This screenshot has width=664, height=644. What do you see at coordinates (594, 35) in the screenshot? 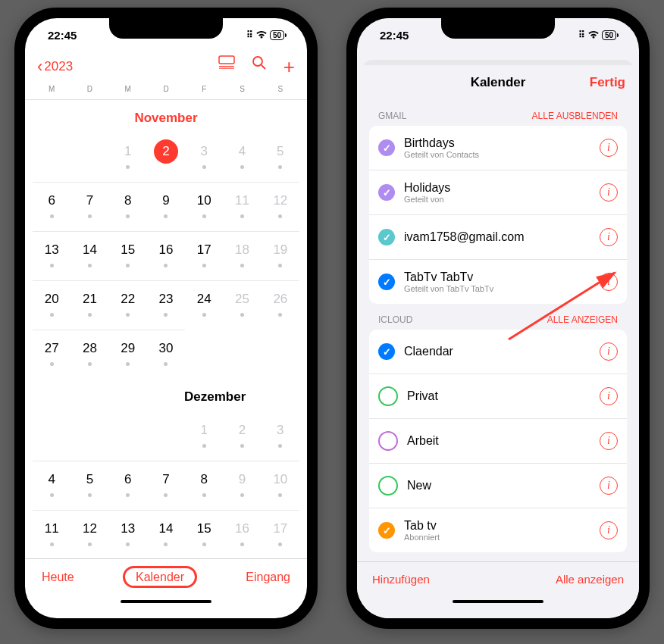
I see `wifi-icon` at bounding box center [594, 35].